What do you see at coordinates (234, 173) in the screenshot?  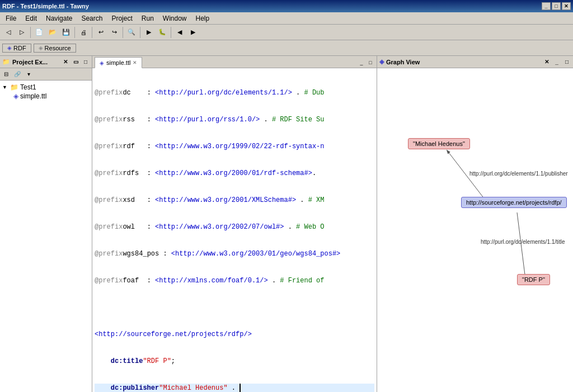 I see `code-line-4: @prefix rdfs : <http://www.w3.org/2000/0…` at bounding box center [234, 173].